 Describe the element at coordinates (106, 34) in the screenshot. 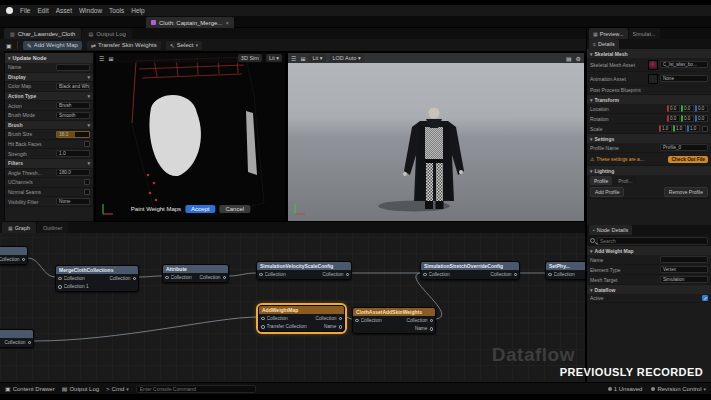

I see `tab-output-log: ▤ Output Log` at that location.